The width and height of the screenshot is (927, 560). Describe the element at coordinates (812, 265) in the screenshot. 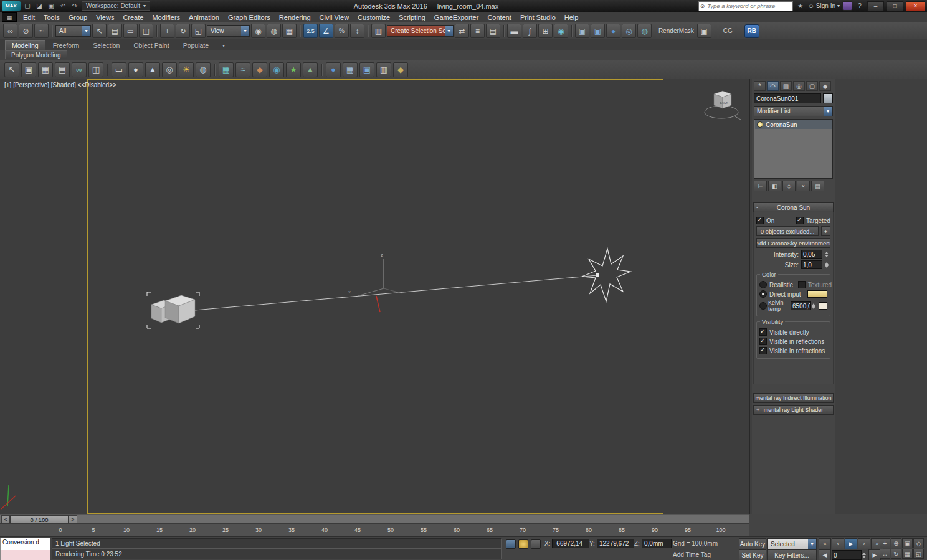

I see `size-field: 1,0` at that location.